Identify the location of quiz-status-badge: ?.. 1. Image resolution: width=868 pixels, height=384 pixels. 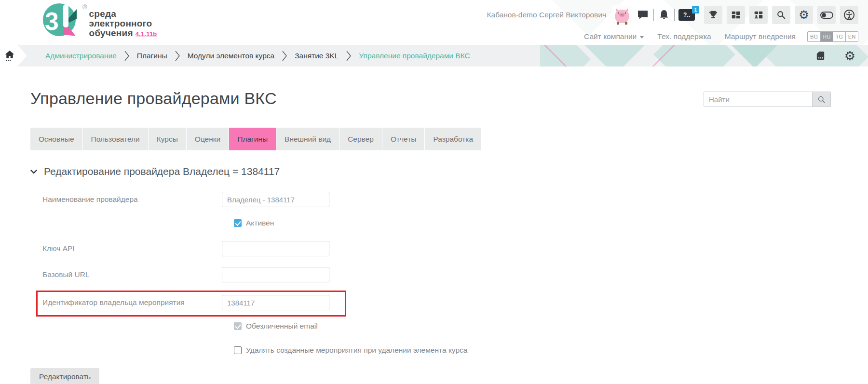
(687, 15).